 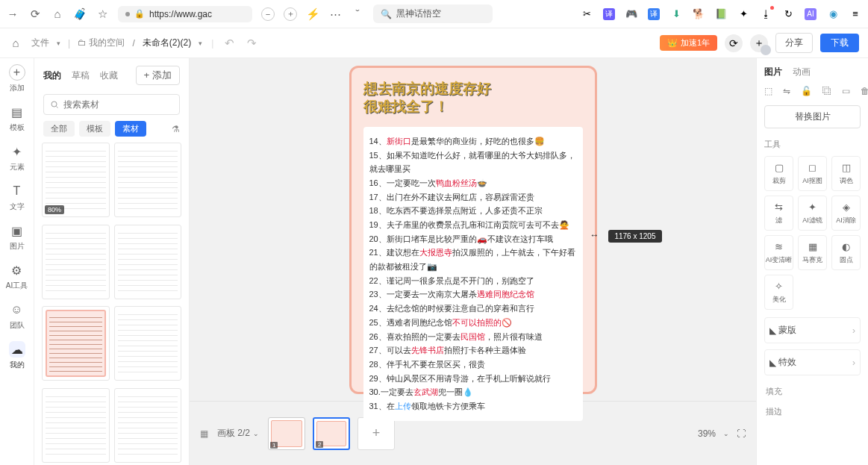 What do you see at coordinates (846, 173) in the screenshot?
I see `tool-调色: ◫调色` at bounding box center [846, 173].